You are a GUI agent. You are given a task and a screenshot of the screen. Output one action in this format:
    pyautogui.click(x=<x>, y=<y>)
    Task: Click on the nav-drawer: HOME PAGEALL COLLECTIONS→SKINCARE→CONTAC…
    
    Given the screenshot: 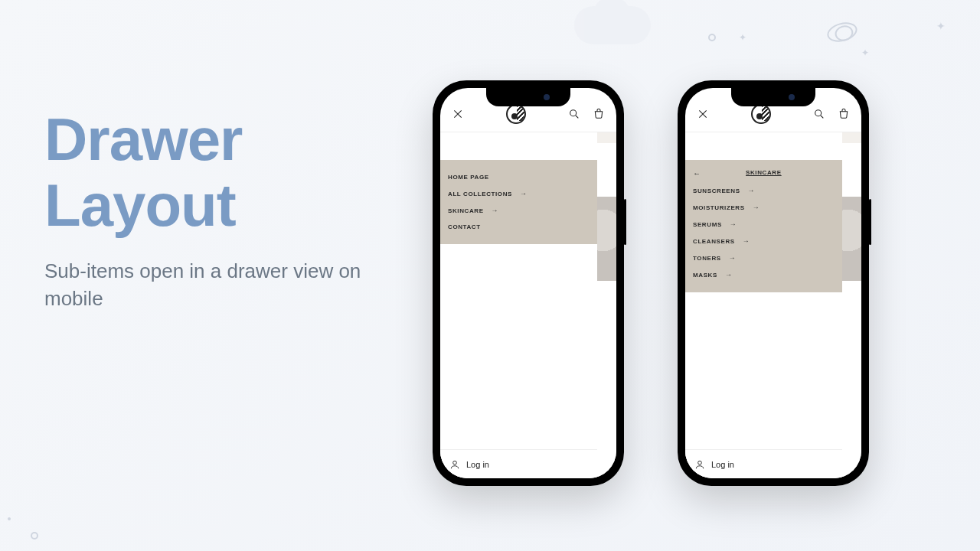 What is the action you would take?
    pyautogui.click(x=519, y=305)
    